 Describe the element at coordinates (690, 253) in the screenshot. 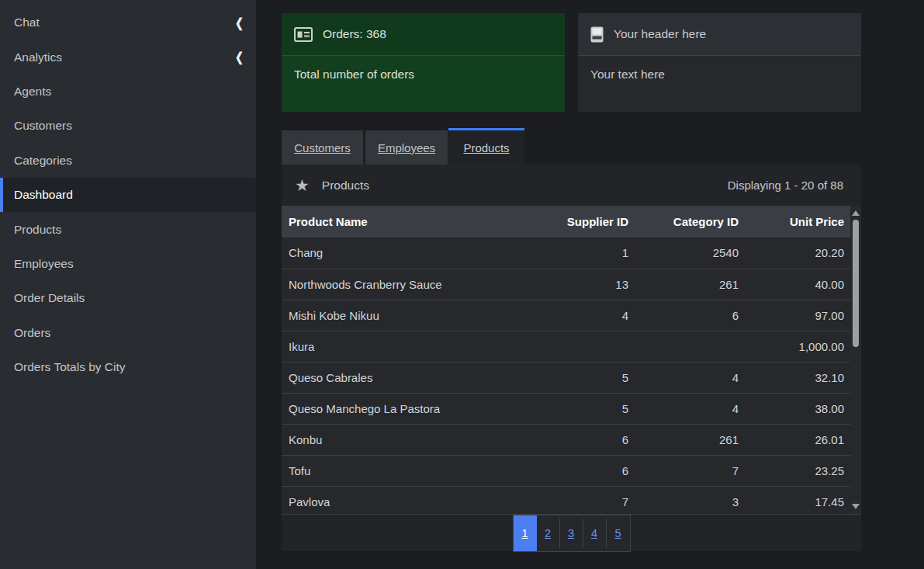

I see `cell-category-id: 2540` at that location.